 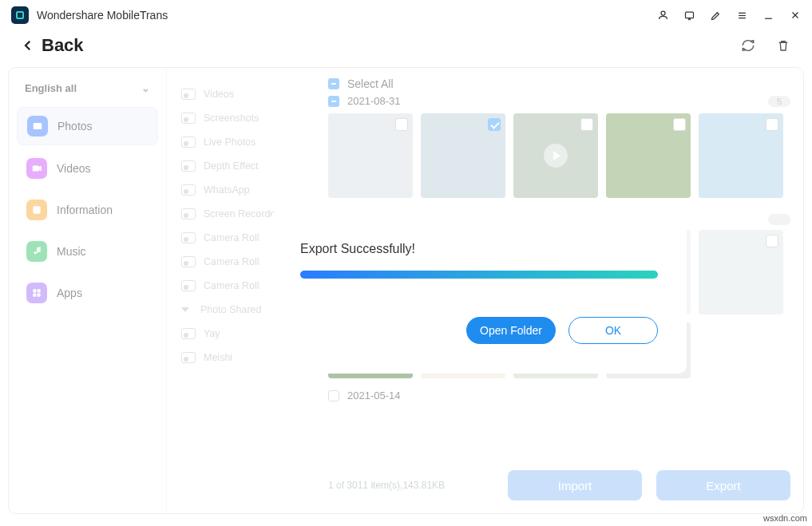 What do you see at coordinates (212, 334) in the screenshot?
I see `sublist-label: Yay` at bounding box center [212, 334].